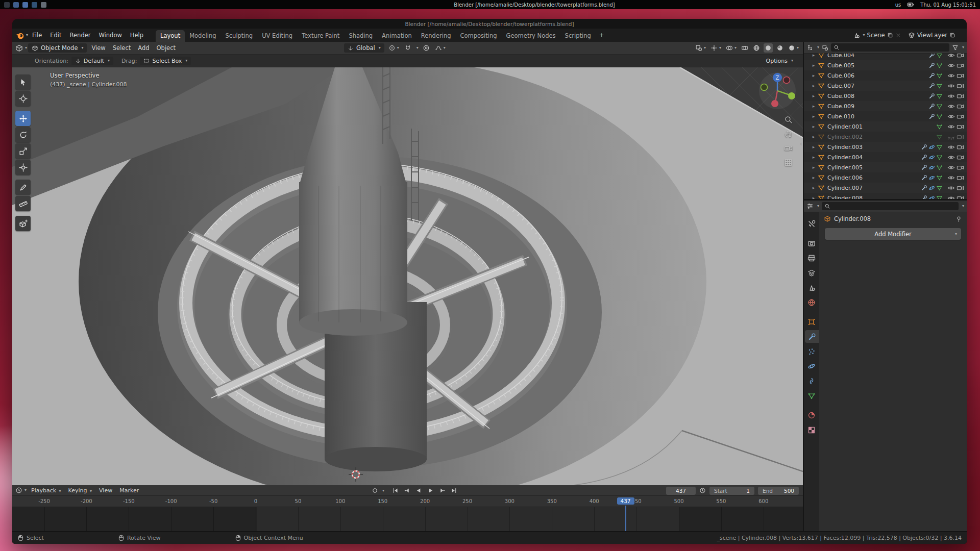 The height and width of the screenshot is (551, 980). Describe the element at coordinates (812, 381) in the screenshot. I see `properties-tab-constraints` at that location.